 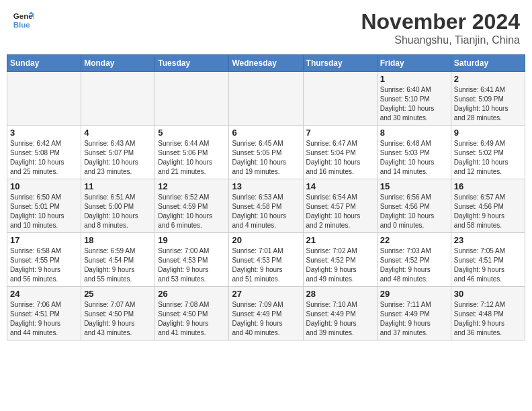 What do you see at coordinates (414, 240) in the screenshot?
I see `day-number: 22` at bounding box center [414, 240].